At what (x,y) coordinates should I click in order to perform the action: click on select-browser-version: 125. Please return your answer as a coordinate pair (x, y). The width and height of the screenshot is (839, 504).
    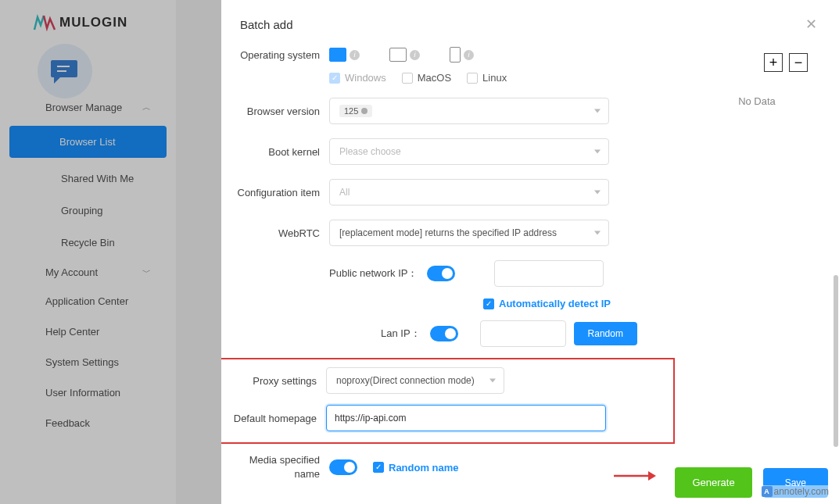
    Looking at the image, I should click on (469, 111).